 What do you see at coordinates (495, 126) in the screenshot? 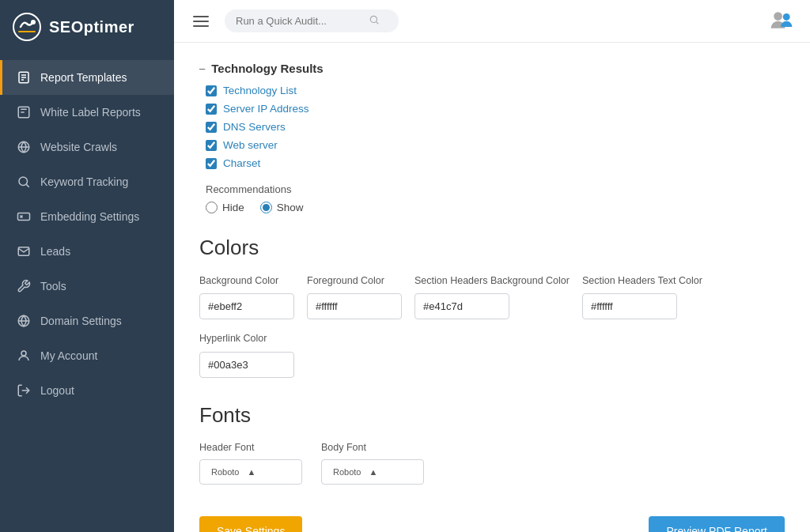
I see `technology-checkbox-list: Technology List Server IP Address DNS Se…` at bounding box center [495, 126].